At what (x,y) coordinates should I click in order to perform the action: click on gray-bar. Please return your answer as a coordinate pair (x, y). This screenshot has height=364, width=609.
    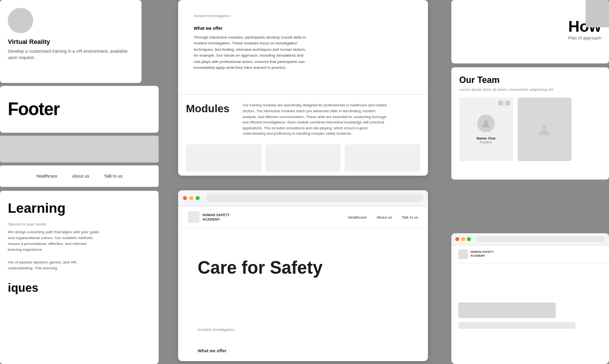
    Looking at the image, I should click on (79, 149).